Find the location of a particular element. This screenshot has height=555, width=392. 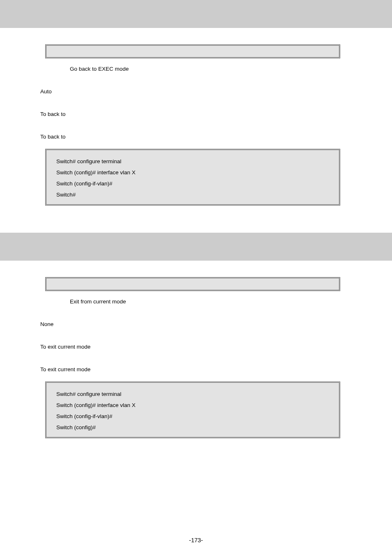

usage-guide-1: To back to is located at coordinates (196, 114).